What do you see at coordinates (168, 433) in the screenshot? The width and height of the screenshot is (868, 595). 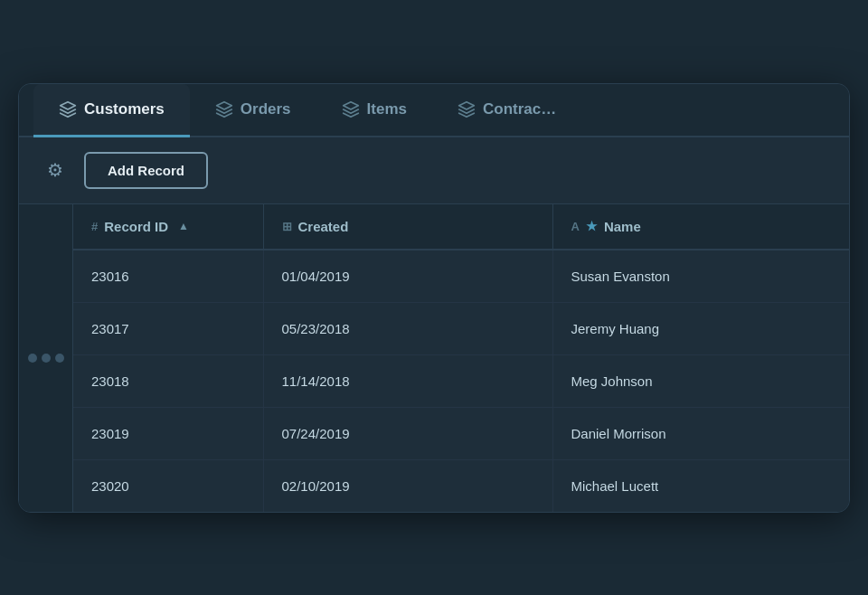 I see `cell-record_id-3: 23019` at bounding box center [168, 433].